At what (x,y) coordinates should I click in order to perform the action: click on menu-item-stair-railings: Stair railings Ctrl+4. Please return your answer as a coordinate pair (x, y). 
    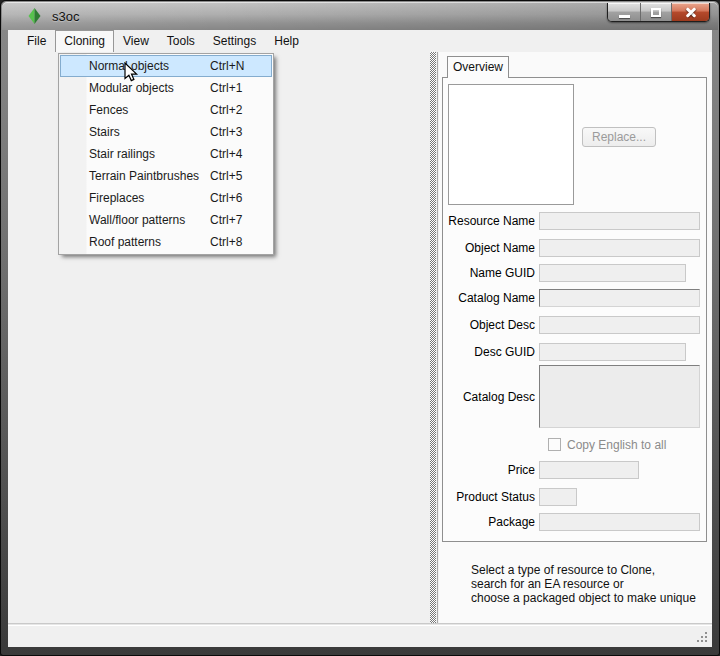
    Looking at the image, I should click on (166, 154).